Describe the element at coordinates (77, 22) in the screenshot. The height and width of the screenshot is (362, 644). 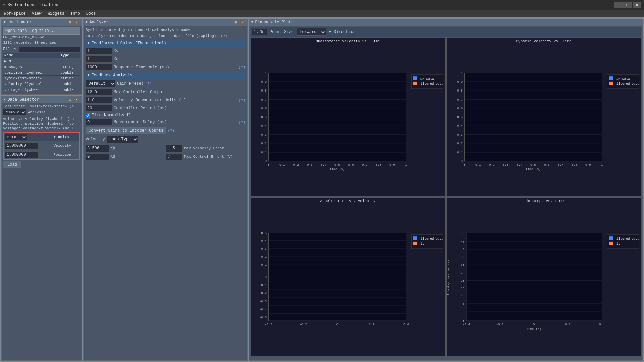
I see `log-loader-close-button: ✕` at that location.